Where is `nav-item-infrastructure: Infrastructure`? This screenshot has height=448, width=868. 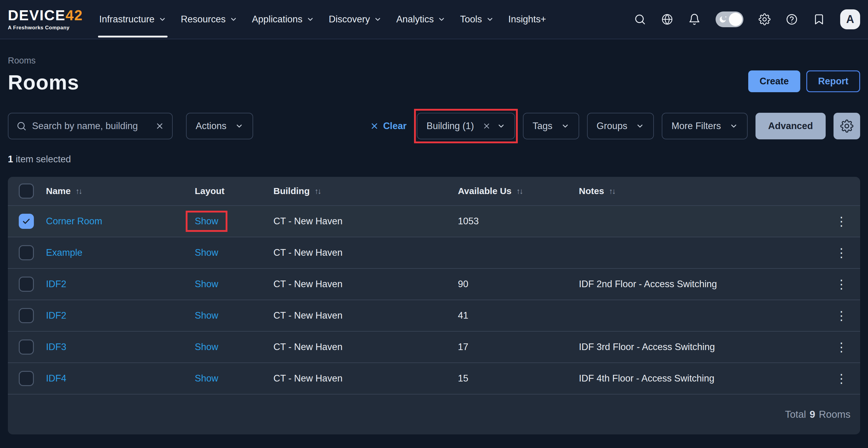
nav-item-infrastructure: Infrastructure is located at coordinates (133, 20).